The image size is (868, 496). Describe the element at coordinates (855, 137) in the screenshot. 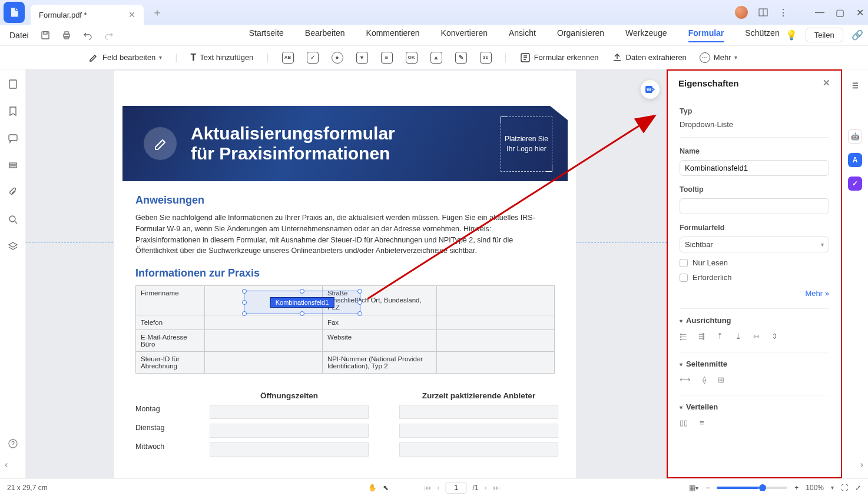

I see `ai-chat-icon: 🤖` at that location.